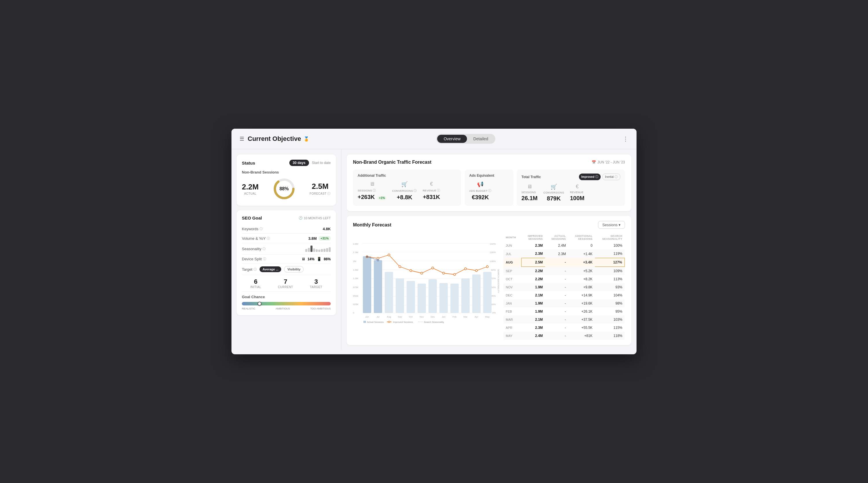 The width and height of the screenshot is (868, 483). Describe the element at coordinates (564, 287) in the screenshot. I see `table-row: NOV 1.9M - +9.8K 93%` at that location.